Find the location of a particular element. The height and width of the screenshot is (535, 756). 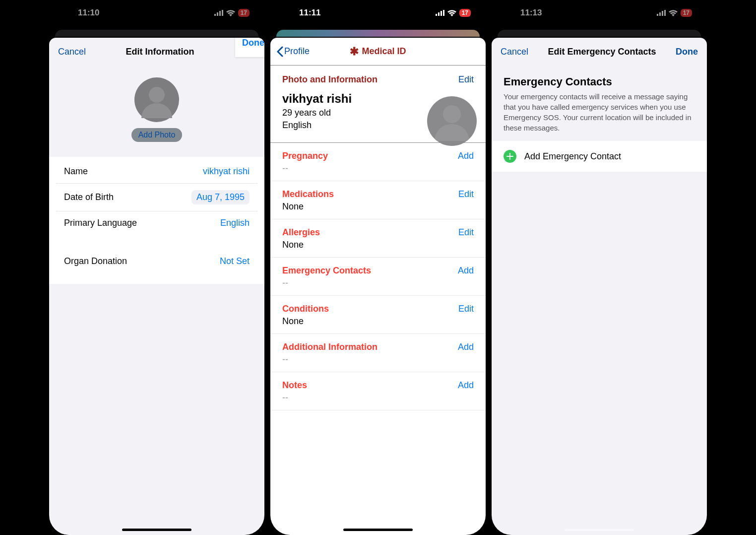

plus-circle-icon is located at coordinates (510, 156).